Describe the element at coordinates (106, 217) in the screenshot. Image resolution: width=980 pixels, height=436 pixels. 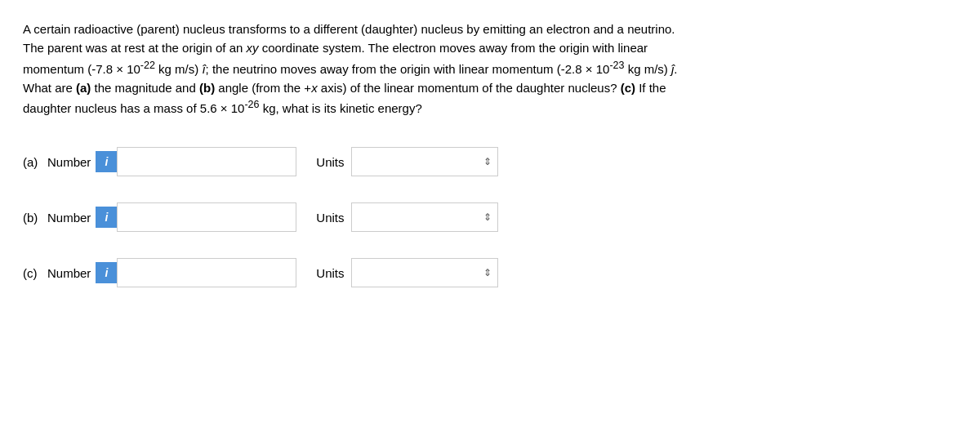
I see `part-b-info-button: i` at that location.